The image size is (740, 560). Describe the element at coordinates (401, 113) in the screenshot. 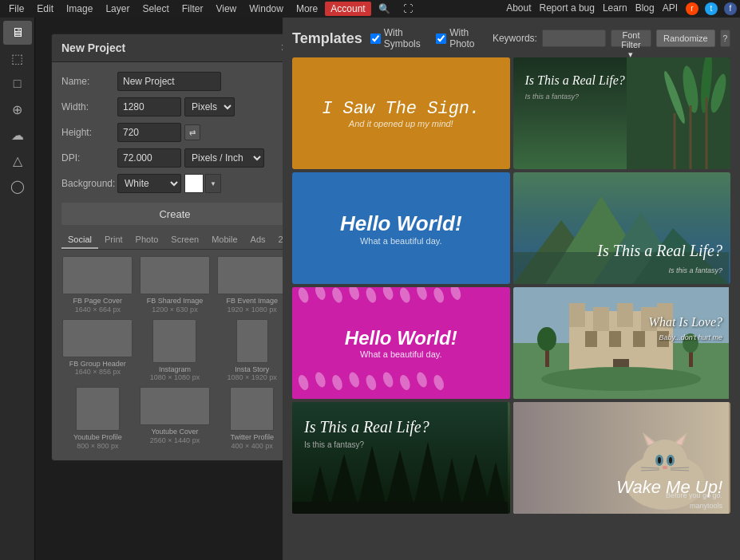

I see `template-card-1: I Saw The Sign. And it opened up my mind…` at that location.